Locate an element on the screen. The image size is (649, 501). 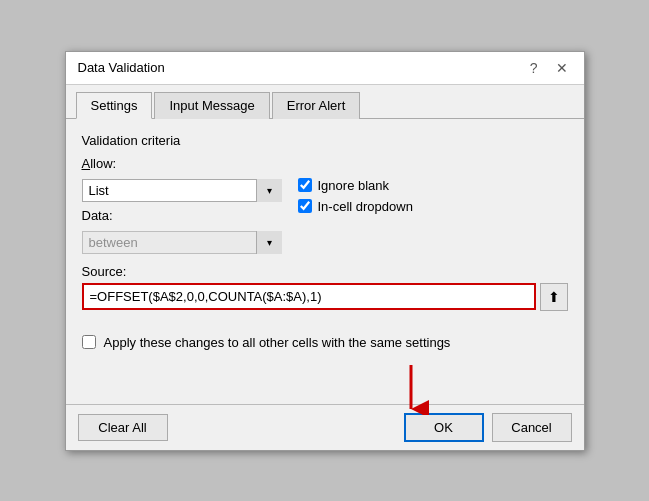
right-column: Ignore blank In-cell dropdown is located at coordinates (356, 185).